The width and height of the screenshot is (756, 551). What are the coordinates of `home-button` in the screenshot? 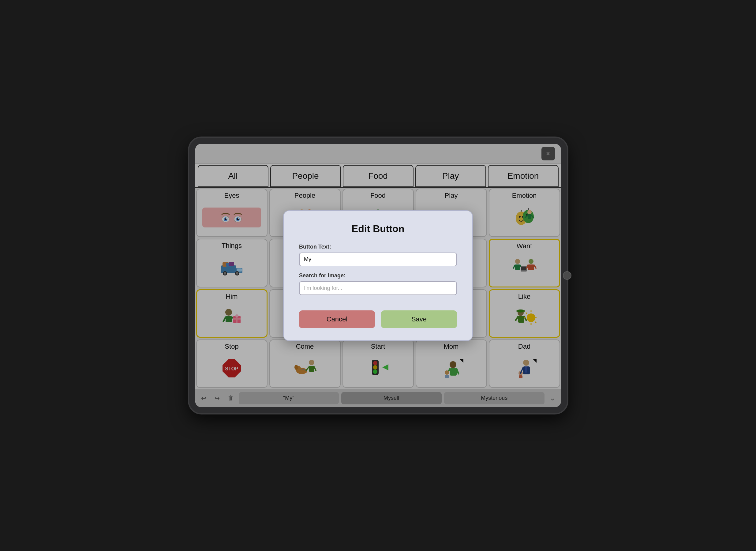 It's located at (567, 276).